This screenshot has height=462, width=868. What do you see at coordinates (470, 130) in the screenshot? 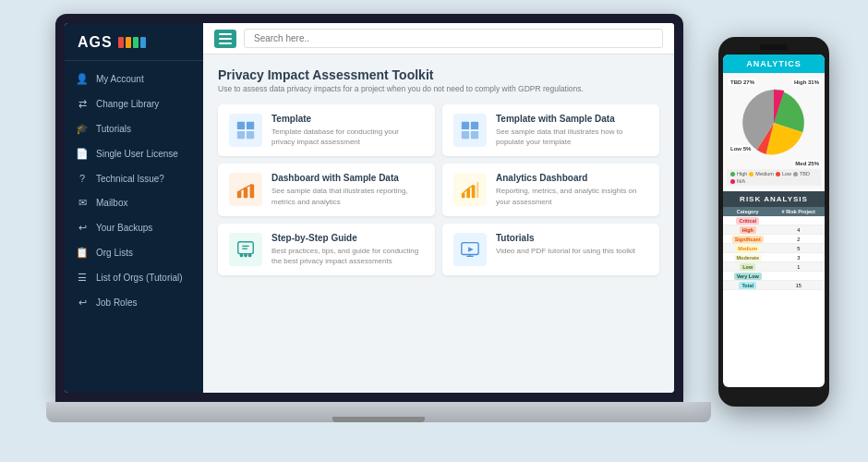
I see `template-sample-icon` at bounding box center [470, 130].